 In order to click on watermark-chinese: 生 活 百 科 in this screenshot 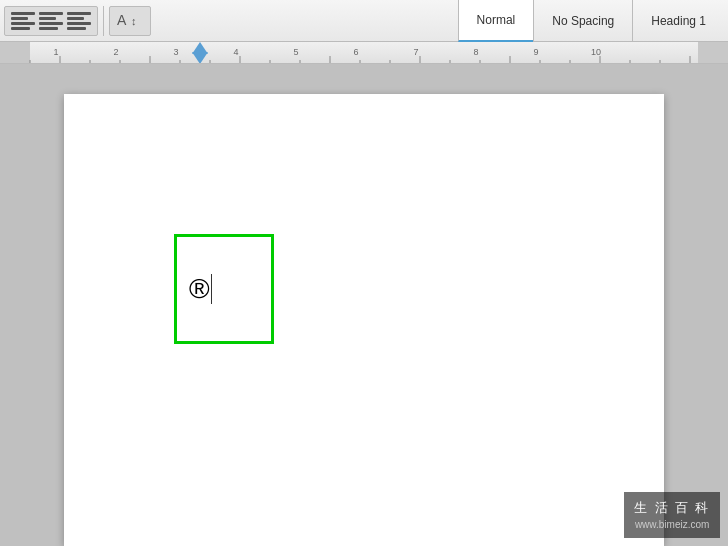, I will do `click(672, 508)`.